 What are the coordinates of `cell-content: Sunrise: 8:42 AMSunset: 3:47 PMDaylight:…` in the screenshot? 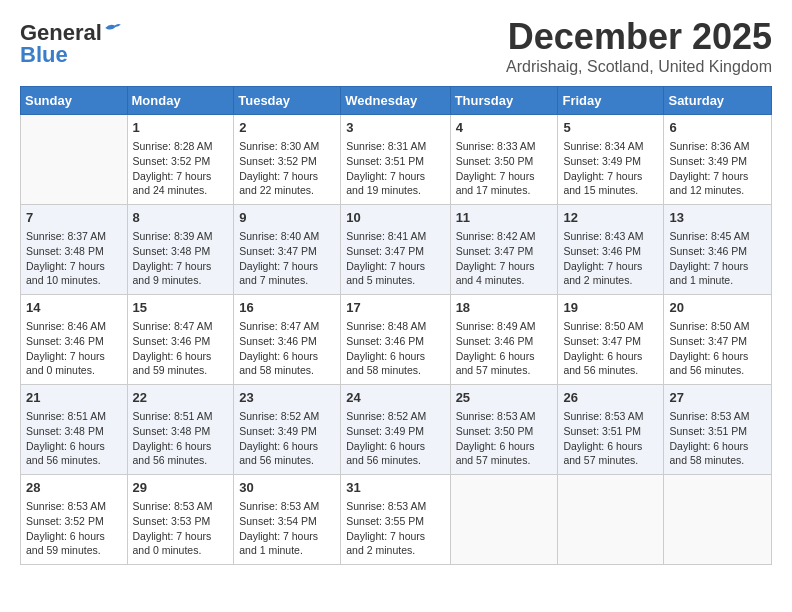 It's located at (504, 258).